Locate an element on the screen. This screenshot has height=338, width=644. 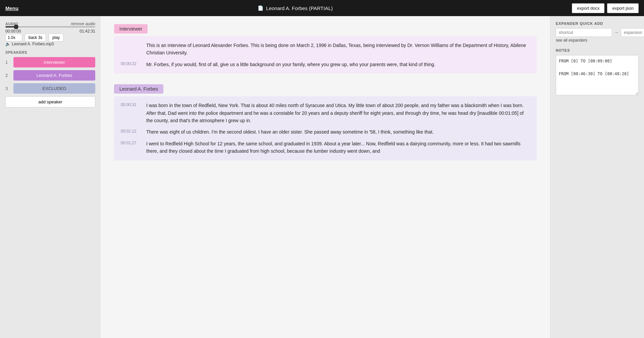
audio-progress-slider is located at coordinates (50, 27).